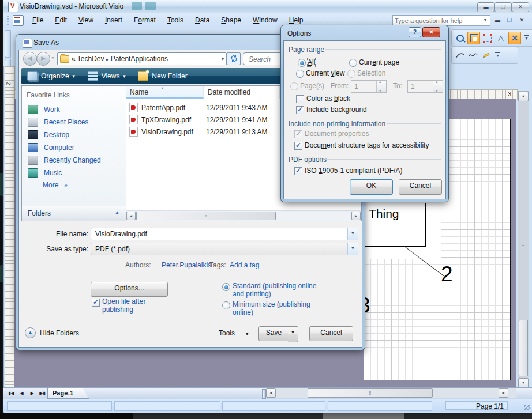 This screenshot has width=532, height=419. I want to click on open-file-after-label: Open file after publishing, so click(140, 305).